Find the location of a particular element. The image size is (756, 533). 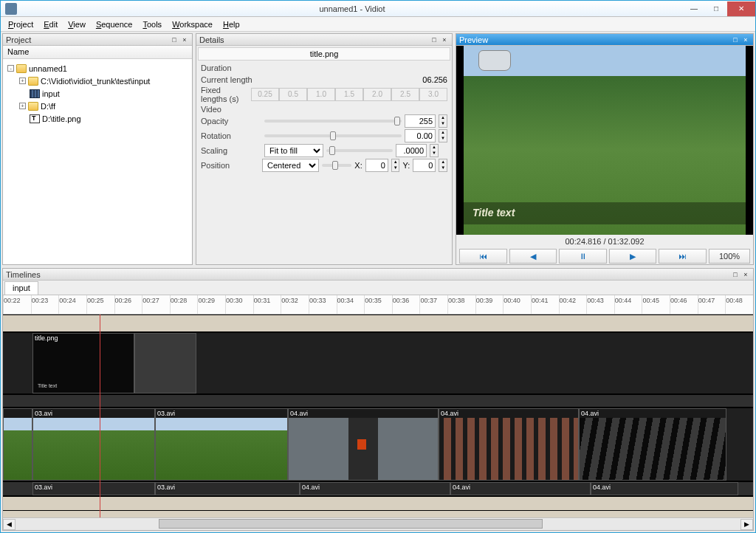

menu-edit: Edit is located at coordinates (50, 24).